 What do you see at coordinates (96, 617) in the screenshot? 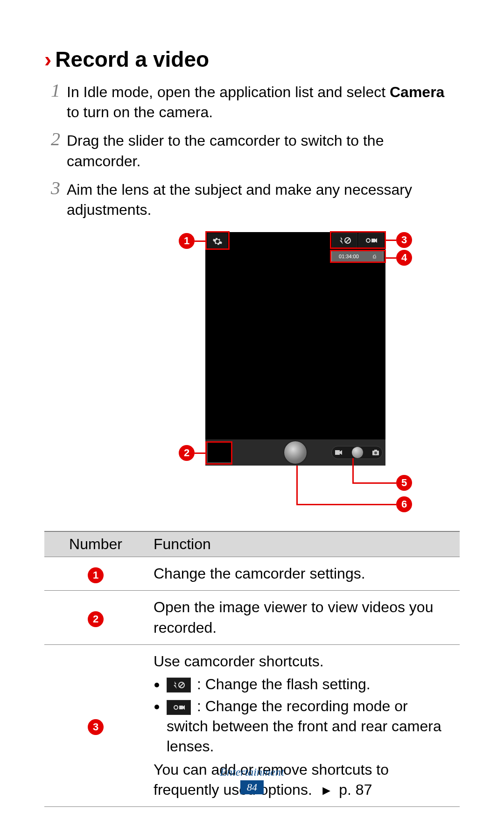
I see `row2-num-cell: 2` at bounding box center [96, 617].